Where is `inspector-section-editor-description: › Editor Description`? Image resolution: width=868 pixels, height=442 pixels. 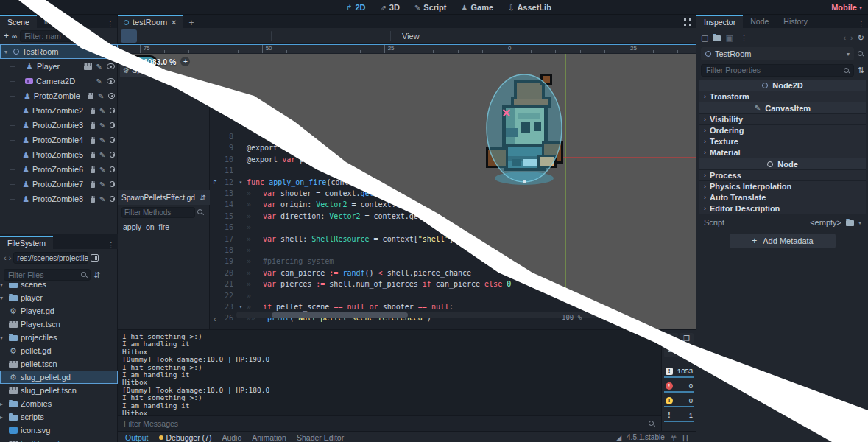
inspector-section-editor-description: › Editor Description is located at coordinates (783, 209).